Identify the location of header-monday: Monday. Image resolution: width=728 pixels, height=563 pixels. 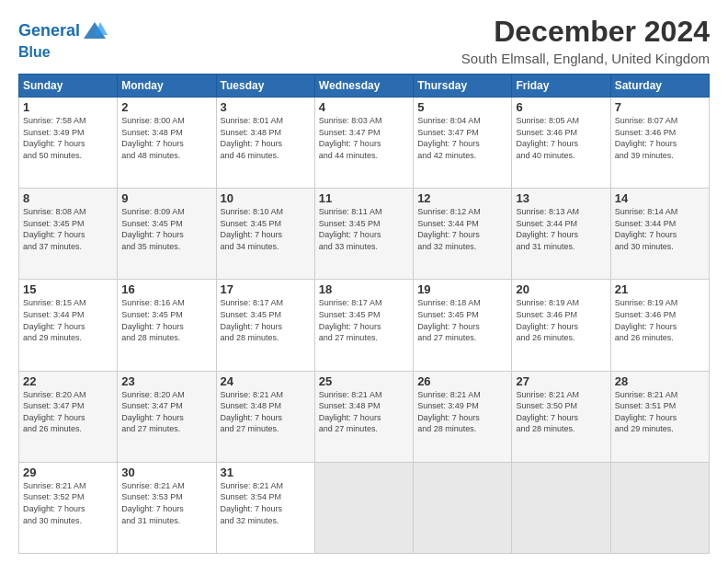
(167, 86).